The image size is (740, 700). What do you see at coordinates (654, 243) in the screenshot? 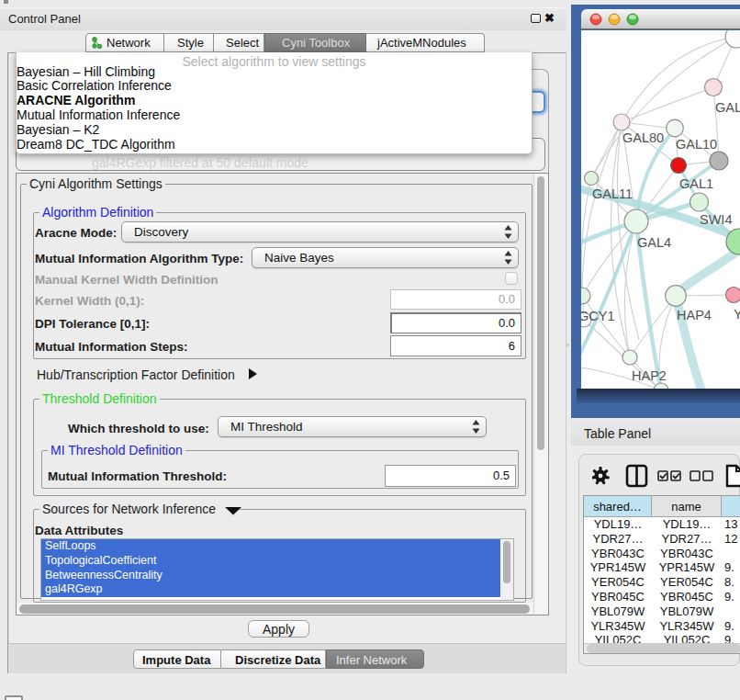
I see `svg-text: GAL4` at bounding box center [654, 243].